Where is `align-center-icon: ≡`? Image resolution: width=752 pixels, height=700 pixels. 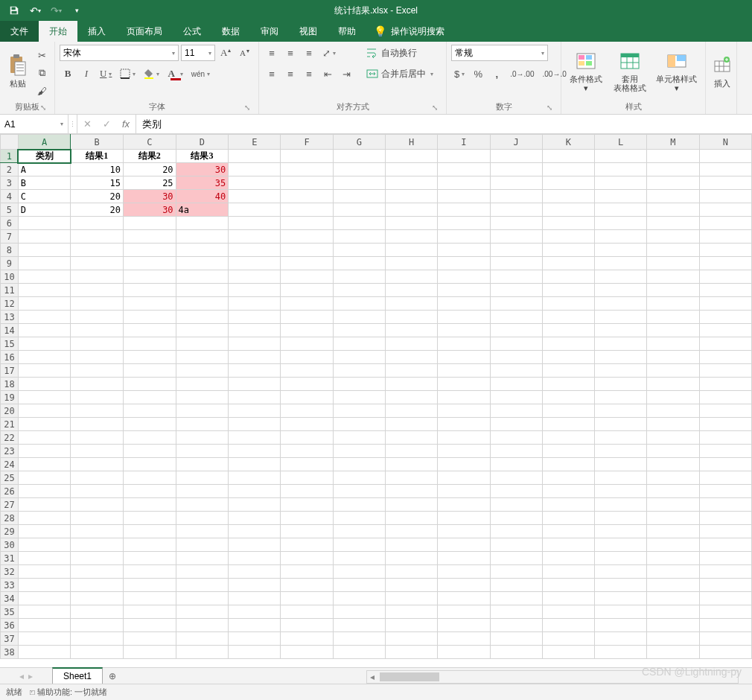 align-center-icon: ≡ is located at coordinates (290, 74).